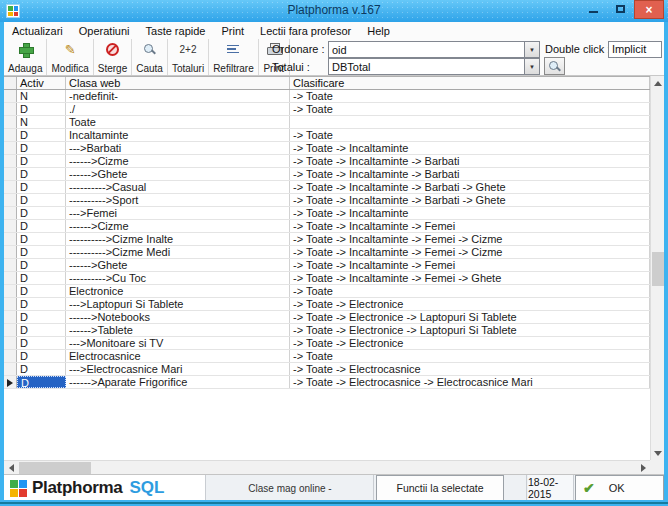 This screenshot has height=506, width=668. I want to click on table-row: N -nedefinit- -> Toate, so click(327, 96).